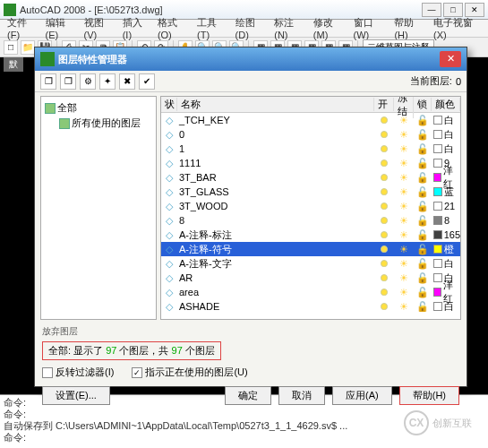  I want to click on indicate-used-checkbox: ✓指示正在使用的图层(U), so click(190, 373).